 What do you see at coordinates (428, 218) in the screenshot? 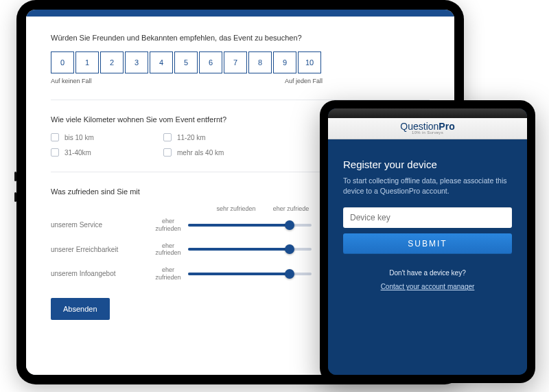
I see `device-key-input` at bounding box center [428, 218].